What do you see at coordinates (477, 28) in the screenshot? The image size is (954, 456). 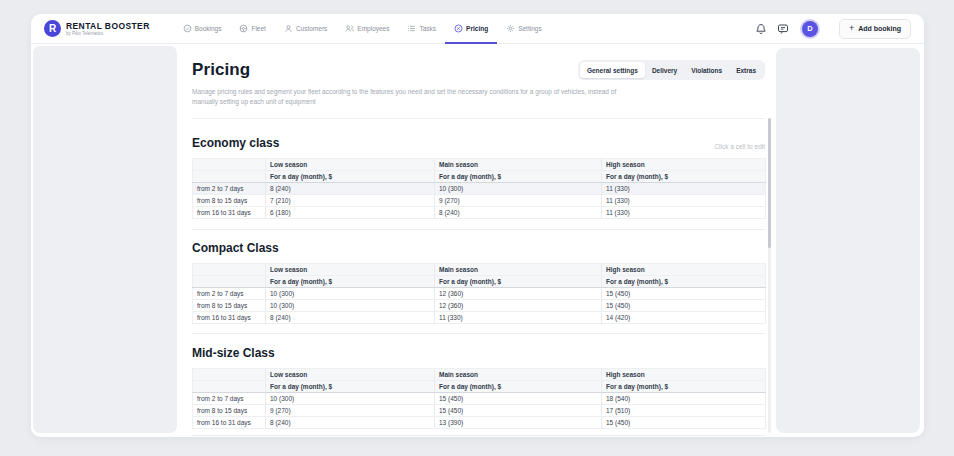 I see `nav-label: Pricing` at bounding box center [477, 28].